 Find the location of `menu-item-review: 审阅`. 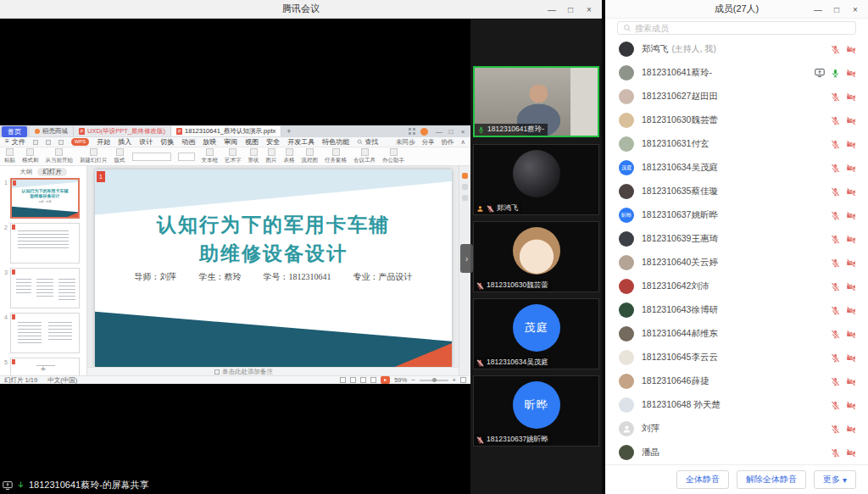

menu-item-review: 审阅 is located at coordinates (231, 142).